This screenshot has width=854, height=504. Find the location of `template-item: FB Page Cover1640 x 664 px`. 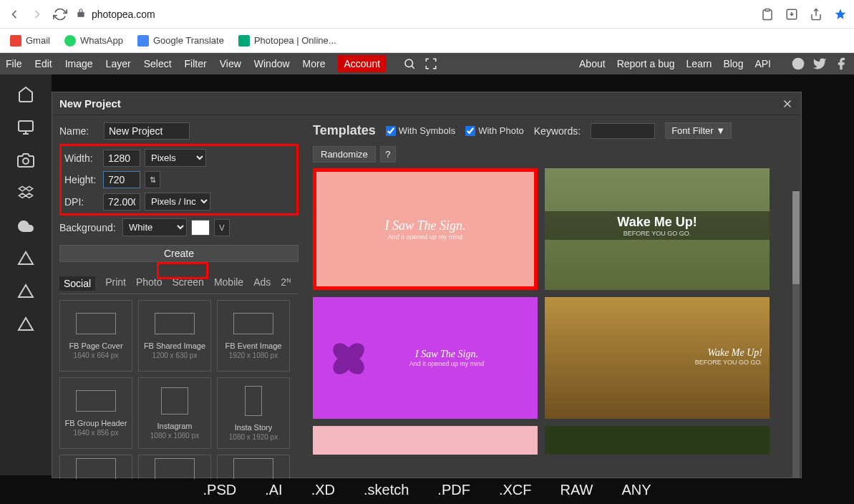

template-item: FB Page Cover1640 x 664 px is located at coordinates (96, 336).